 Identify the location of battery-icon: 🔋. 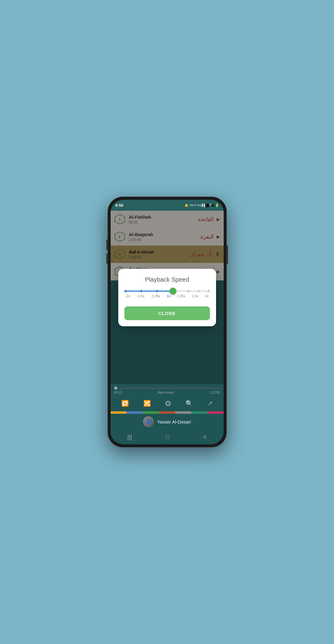
(217, 205).